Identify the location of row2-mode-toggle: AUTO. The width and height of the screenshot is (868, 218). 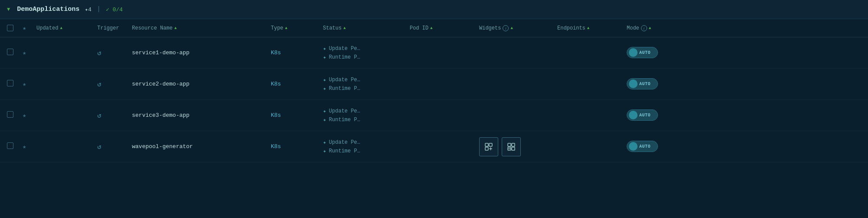
(642, 84).